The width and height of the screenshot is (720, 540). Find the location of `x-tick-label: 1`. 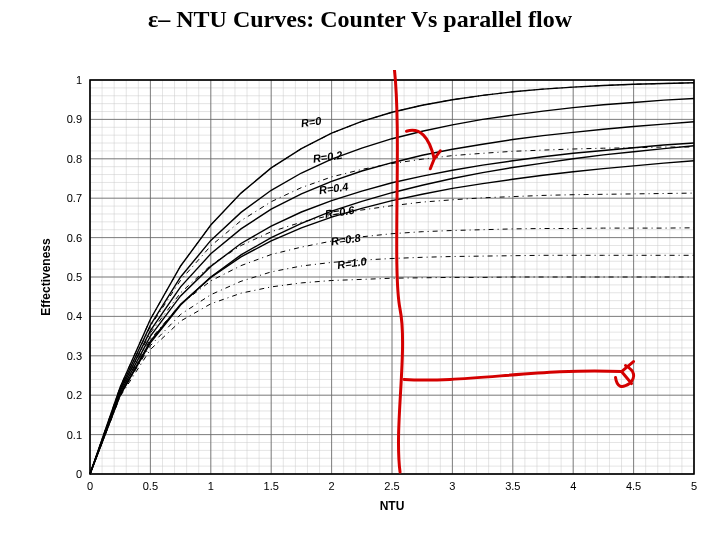

x-tick-label: 1 is located at coordinates (211, 486).